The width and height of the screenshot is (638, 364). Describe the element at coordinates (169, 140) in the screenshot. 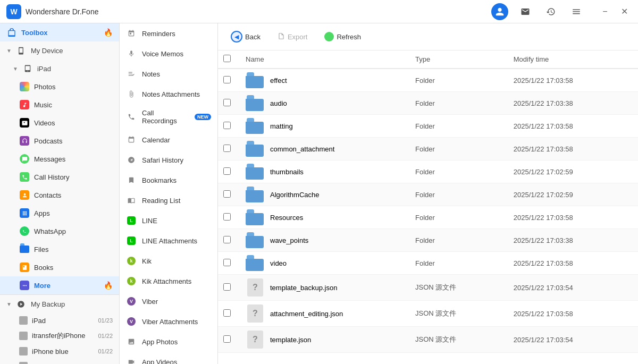

I see `middle-item-calendar: Calendar` at that location.